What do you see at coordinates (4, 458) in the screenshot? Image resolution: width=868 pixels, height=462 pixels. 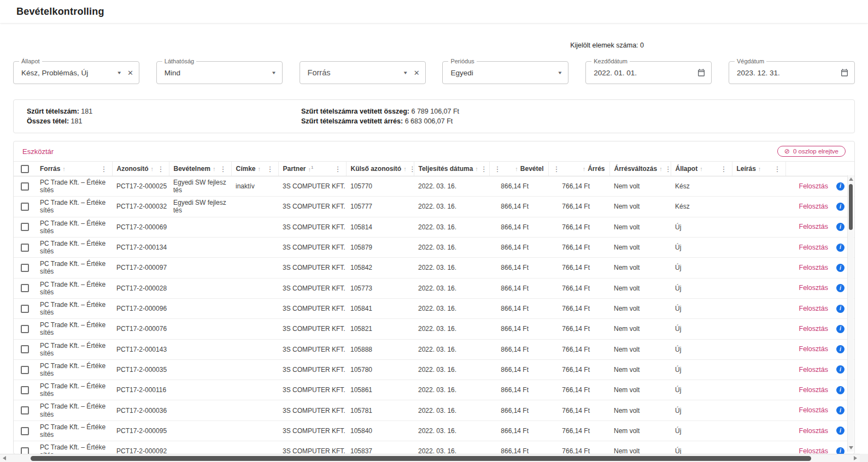 I see `scroll-left-arrow-icon` at bounding box center [4, 458].